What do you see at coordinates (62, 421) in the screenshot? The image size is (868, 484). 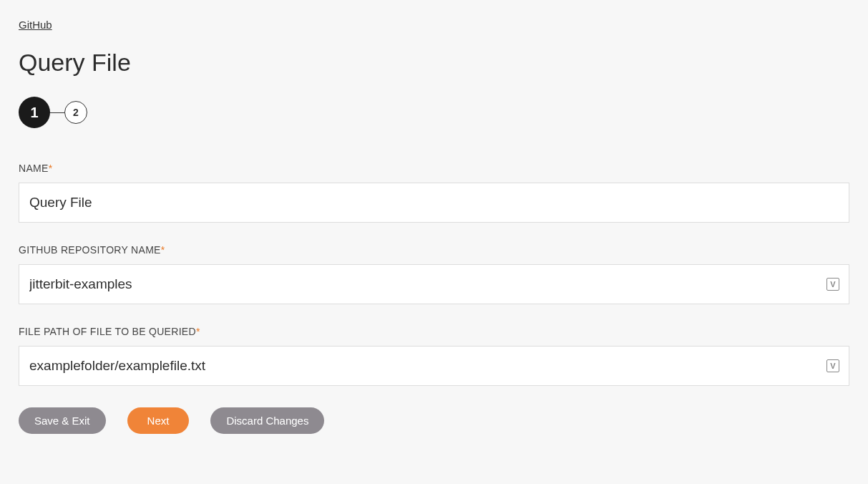 I see `save-exit-button: Save & Exit` at bounding box center [62, 421].